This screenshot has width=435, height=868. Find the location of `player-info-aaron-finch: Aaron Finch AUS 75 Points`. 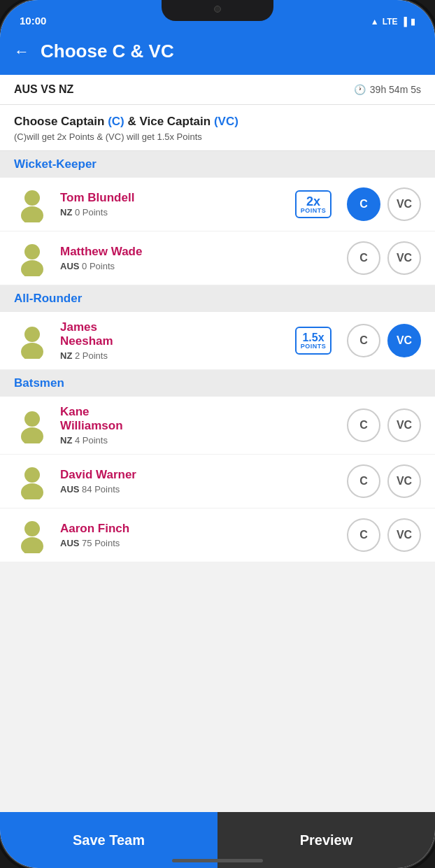

player-info-aaron-finch: Aaron Finch AUS 75 Points is located at coordinates (173, 535).